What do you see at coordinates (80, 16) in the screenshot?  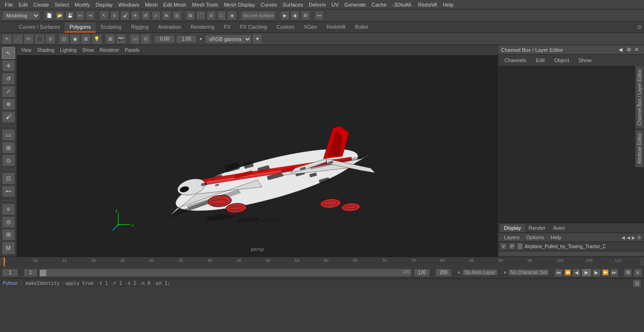 I see `undo-button: ↩` at bounding box center [80, 16].